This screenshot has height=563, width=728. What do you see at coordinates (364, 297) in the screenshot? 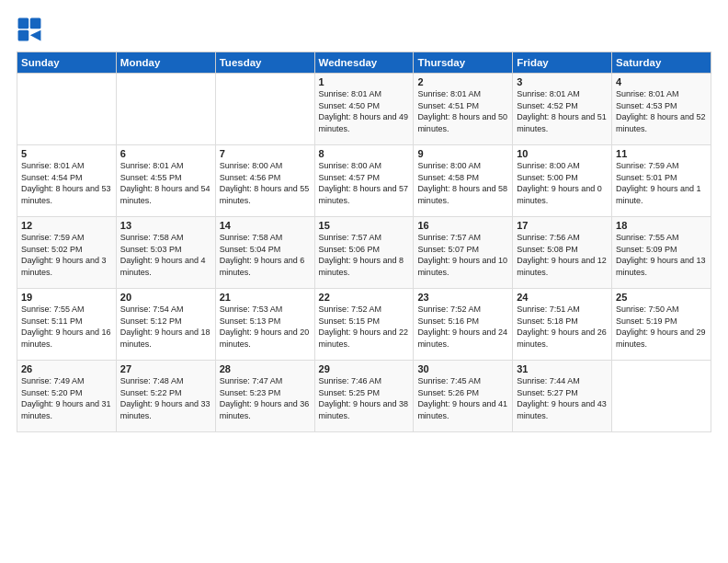
I see `day-number: 22` at bounding box center [364, 297].